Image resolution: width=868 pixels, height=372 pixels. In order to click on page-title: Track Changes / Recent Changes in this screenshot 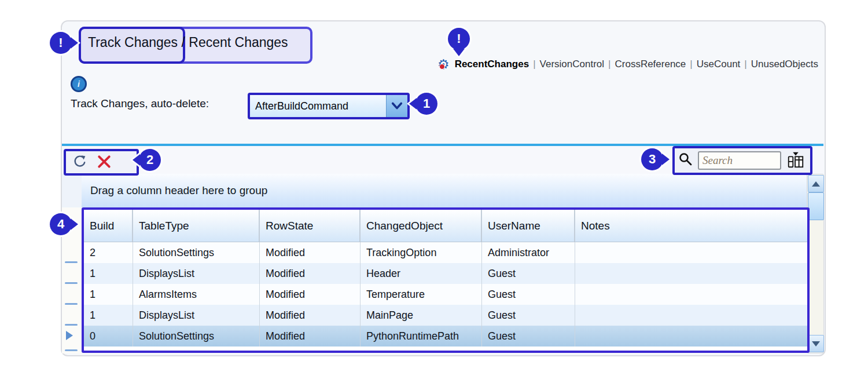, I will do `click(188, 43)`.